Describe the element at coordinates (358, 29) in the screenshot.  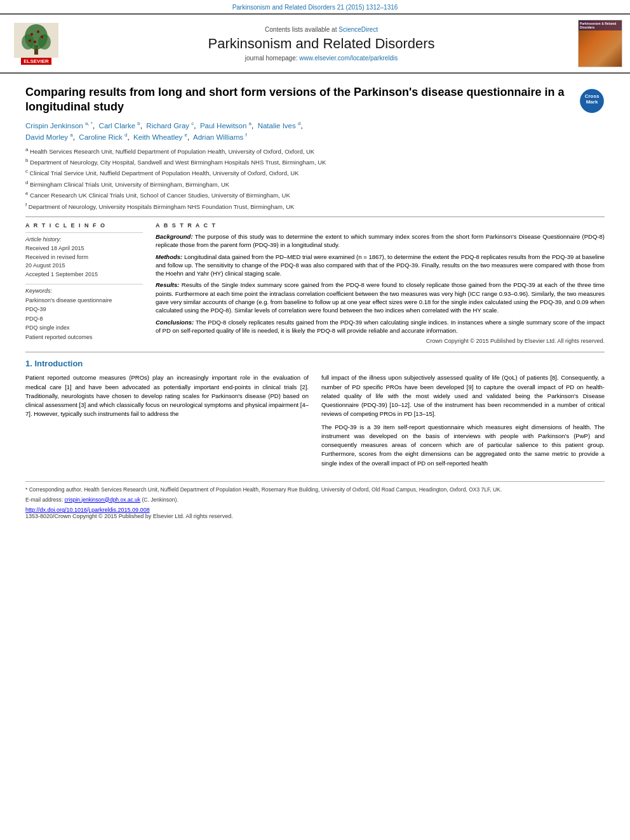
I see `sciencedirect-link: ScienceDirect` at that location.